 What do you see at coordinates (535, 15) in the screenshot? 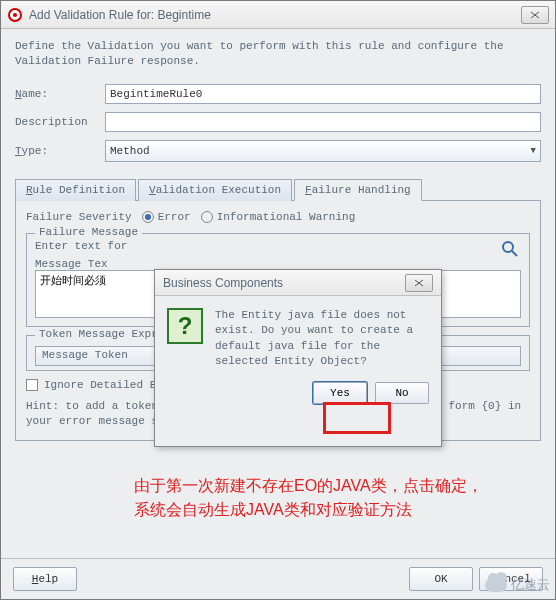
I see `close-button` at bounding box center [535, 15].